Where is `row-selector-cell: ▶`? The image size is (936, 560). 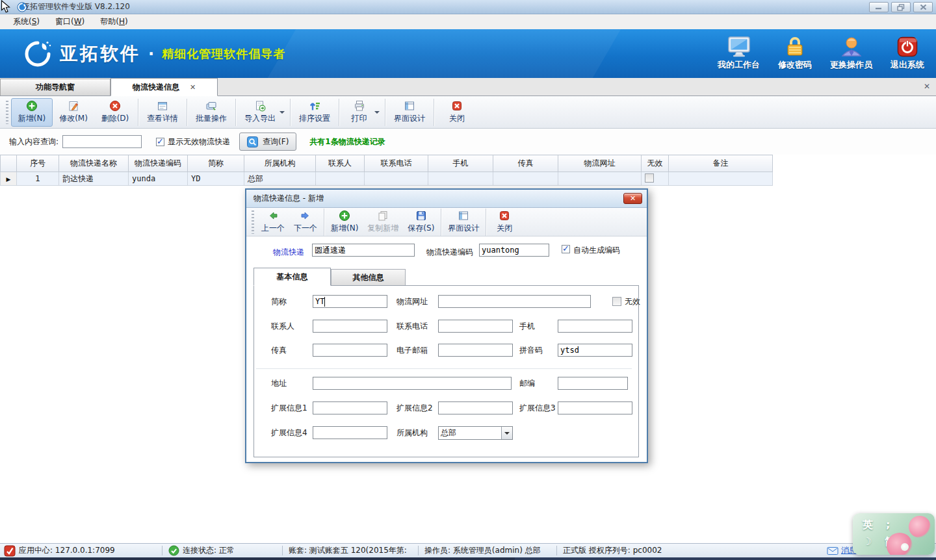 row-selector-cell: ▶ is located at coordinates (9, 179).